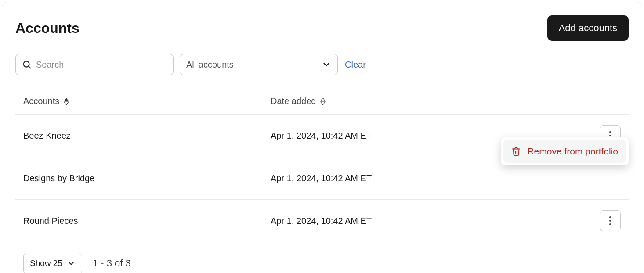 The height and width of the screenshot is (273, 644). I want to click on column-header-date-added-label: Date added, so click(293, 101).